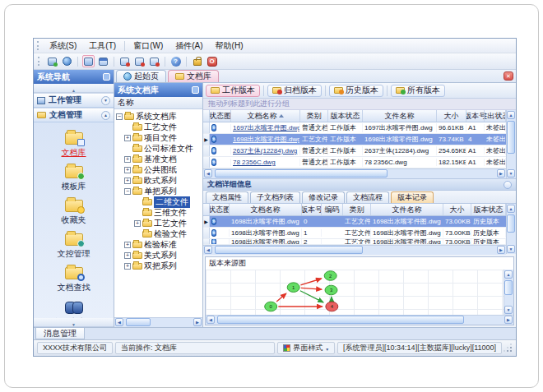 The height and width of the screenshot is (392, 543). What do you see at coordinates (74, 100) in the screenshot?
I see `sidebar-section-work: 工作管理` at bounding box center [74, 100].